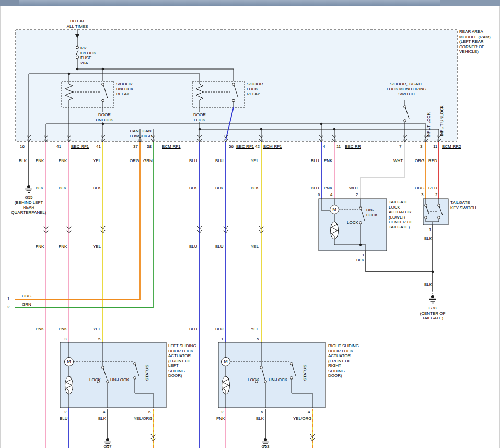 Image resolution: width=500 pixels, height=448 pixels. What do you see at coordinates (134, 134) in the screenshot?
I see `can-low-label: CAN LOW` at bounding box center [134, 134].